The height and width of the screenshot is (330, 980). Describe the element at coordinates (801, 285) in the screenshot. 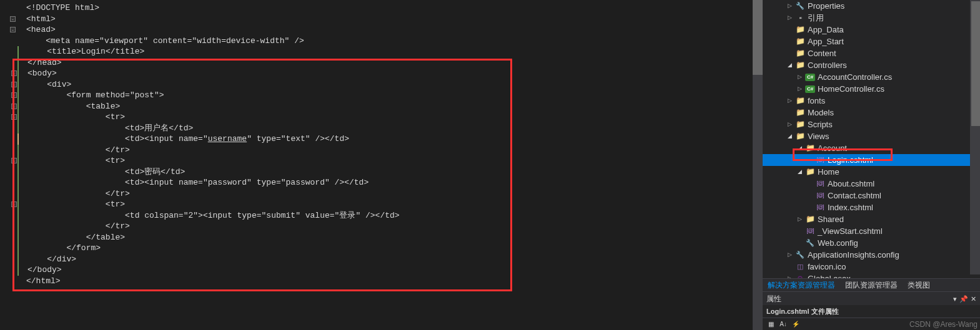

I see `tab-solution-explorer: 解决方案资源管理器` at that location.